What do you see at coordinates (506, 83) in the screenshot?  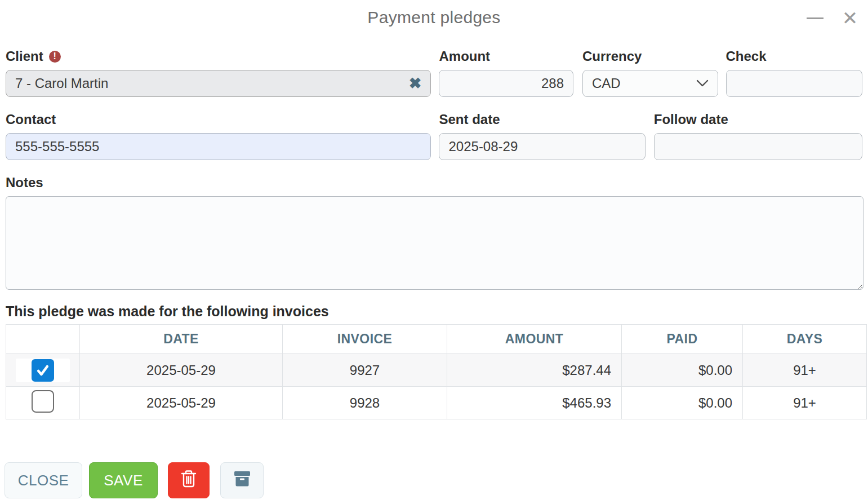 I see `amount-input` at bounding box center [506, 83].